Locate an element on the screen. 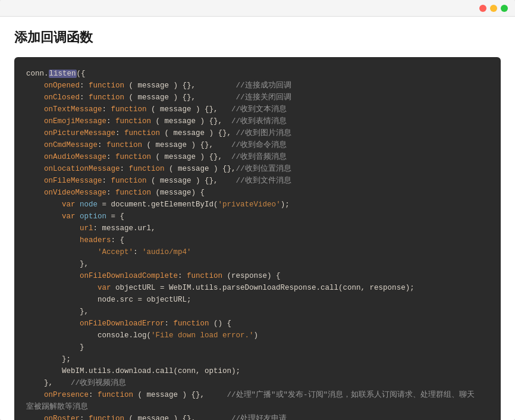  code-text: onRoster is located at coordinates (62, 418).